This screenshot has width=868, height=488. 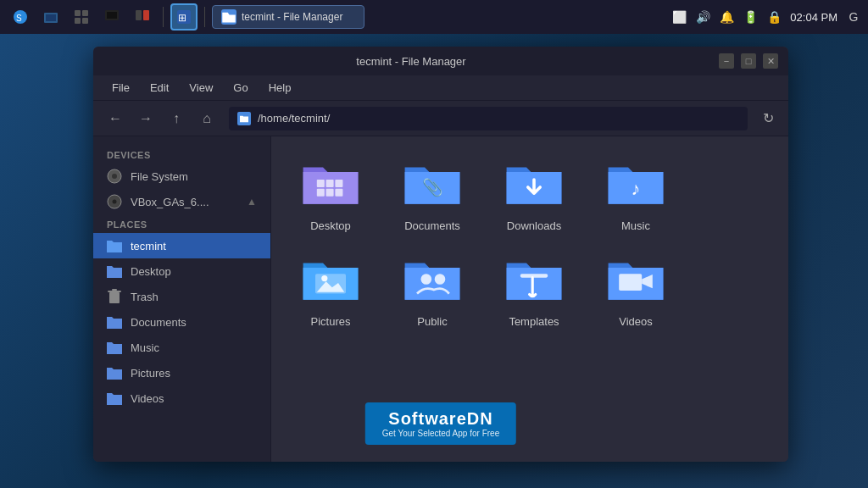 What do you see at coordinates (201, 88) in the screenshot?
I see `menu-view: View` at bounding box center [201, 88].